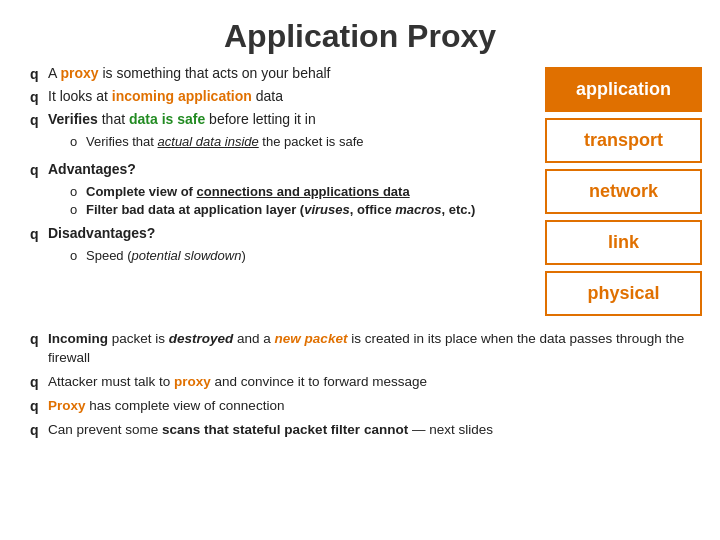 This screenshot has height=540, width=720. Describe the element at coordinates (73, 119) in the screenshot. I see `verifies-word: Verifies` at that location.